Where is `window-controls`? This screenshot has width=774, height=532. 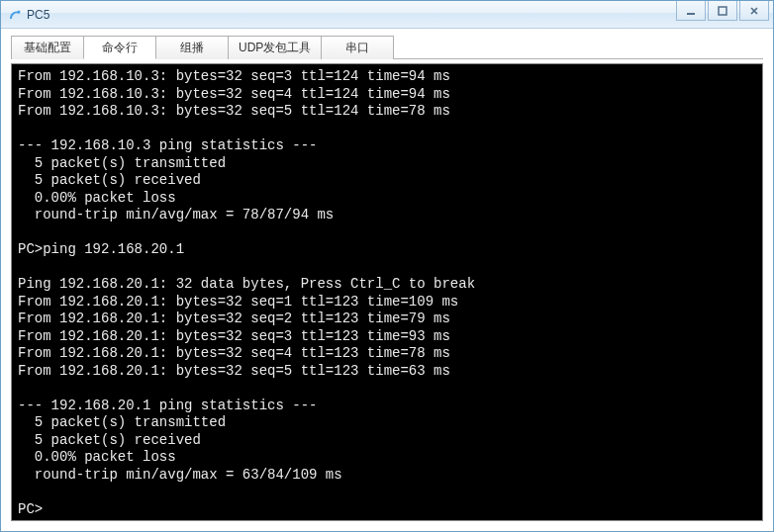 window-controls is located at coordinates (725, 14).